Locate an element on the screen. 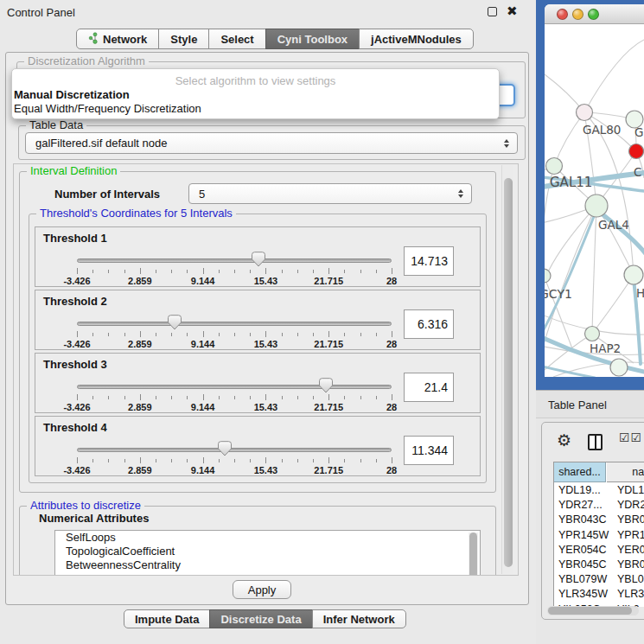 This screenshot has width=644, height=644. threshold-value-field: 21.4 is located at coordinates (429, 387).